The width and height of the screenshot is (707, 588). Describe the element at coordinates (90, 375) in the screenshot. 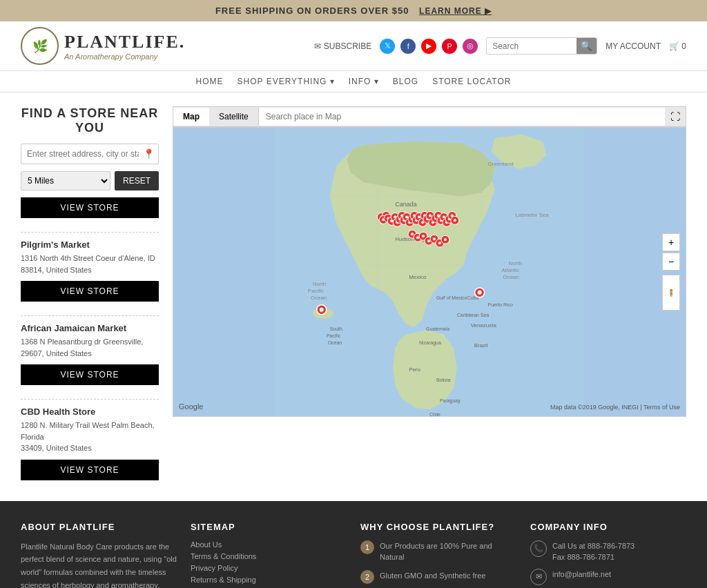

I see `view-store-button-2: VIEW STORE` at that location.